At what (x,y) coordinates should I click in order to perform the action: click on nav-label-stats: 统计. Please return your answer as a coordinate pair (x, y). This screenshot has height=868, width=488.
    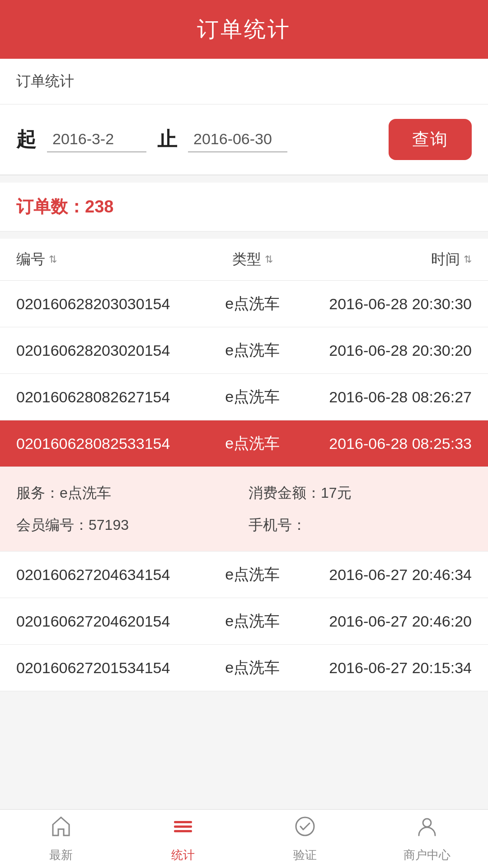
    Looking at the image, I should click on (183, 855).